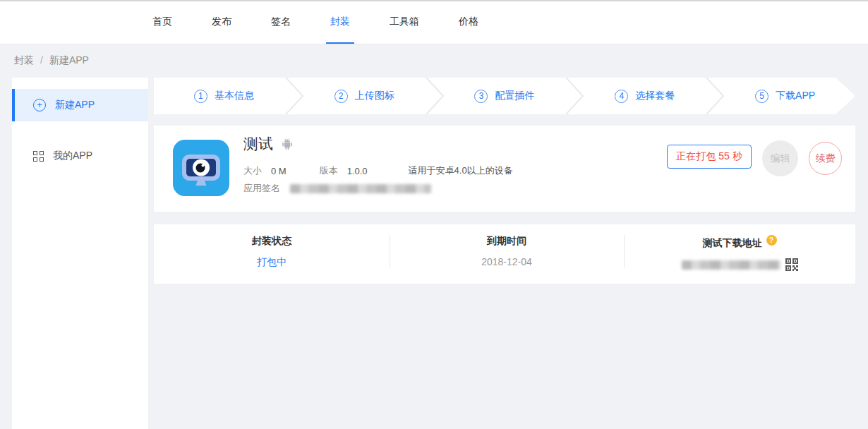 The height and width of the screenshot is (429, 868). What do you see at coordinates (234, 96) in the screenshot?
I see `step-label: 基本信息` at bounding box center [234, 96].